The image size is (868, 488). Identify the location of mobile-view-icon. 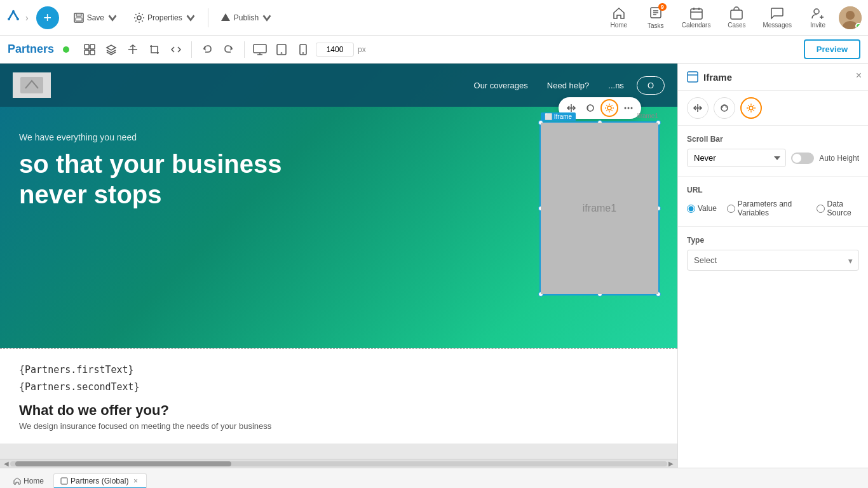
(303, 50).